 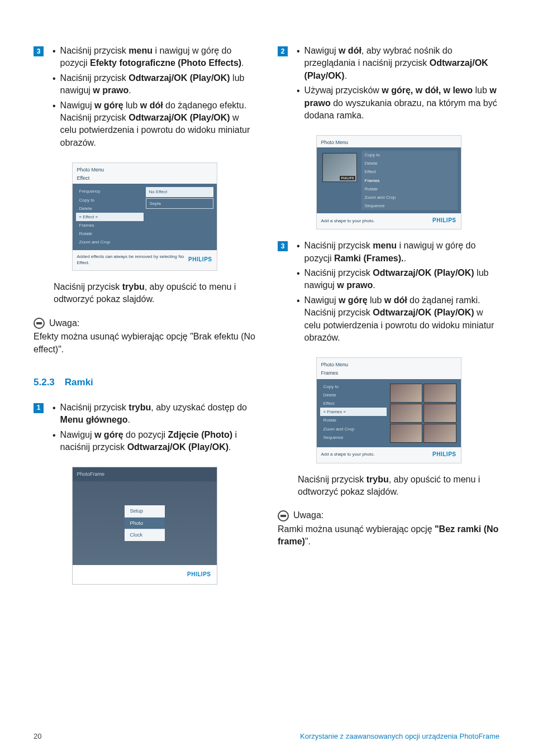 What do you see at coordinates (180, 203) in the screenshot?
I see `option-selected: Sepia` at bounding box center [180, 203].